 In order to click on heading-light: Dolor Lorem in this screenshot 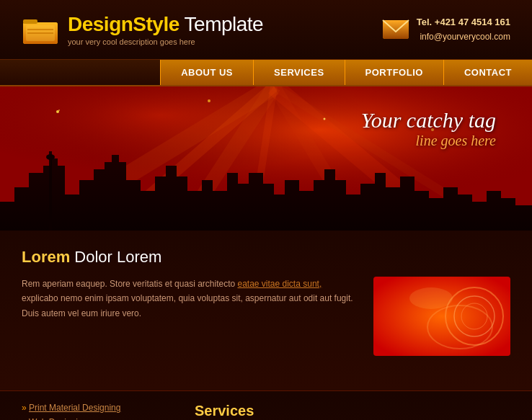, I will do `click(115, 256)`.